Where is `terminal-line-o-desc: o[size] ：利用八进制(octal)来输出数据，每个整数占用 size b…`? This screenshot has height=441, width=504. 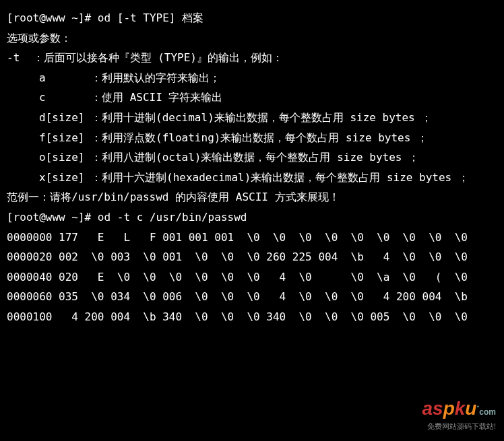 terminal-line-o-desc: o[size] ：利用八进制(octal)来输出数据，每个整数占用 size b… is located at coordinates (252, 158).